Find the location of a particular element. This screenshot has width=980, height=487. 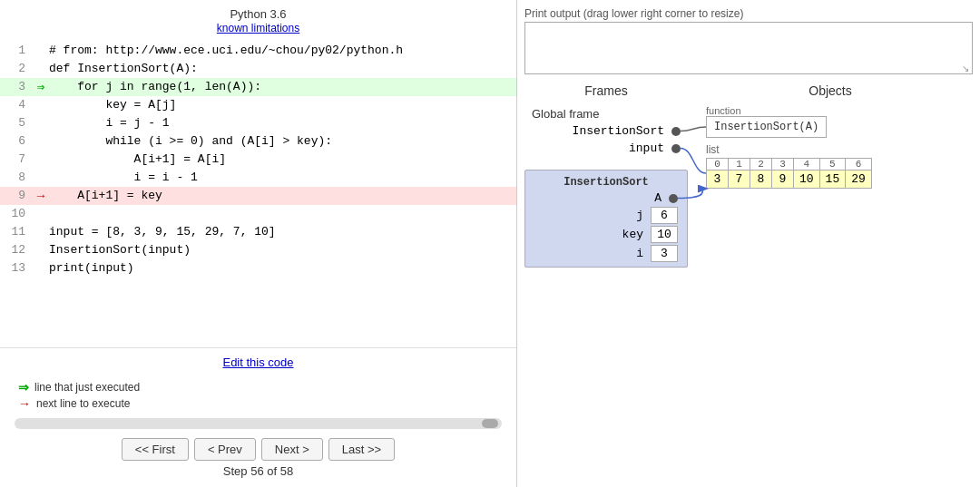

line-code-5: i = j - 1 is located at coordinates (109, 123).